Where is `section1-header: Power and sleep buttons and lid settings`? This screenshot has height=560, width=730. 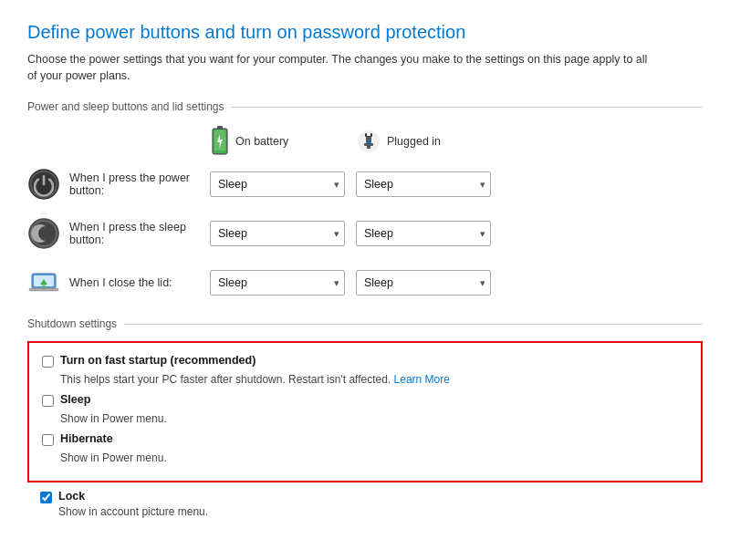 section1-header: Power and sleep buttons and lid settings is located at coordinates (365, 107).